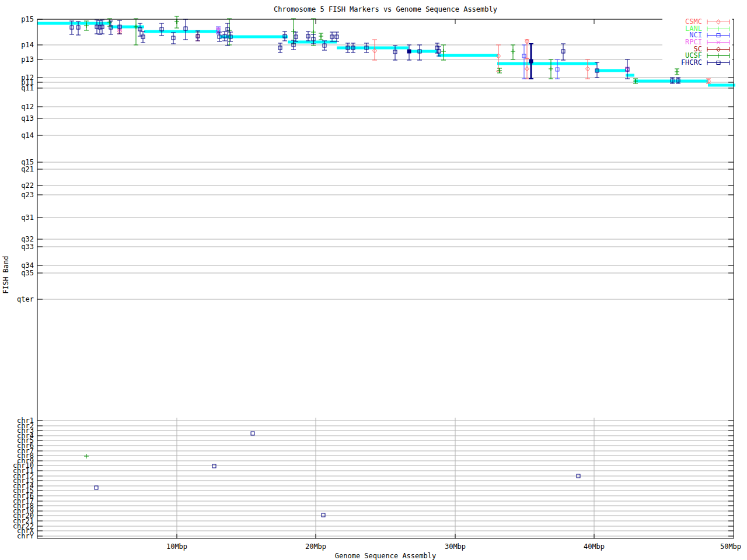  Describe the element at coordinates (17, 89) in the screenshot. I see `y-tick-label-q11: q11` at that location.